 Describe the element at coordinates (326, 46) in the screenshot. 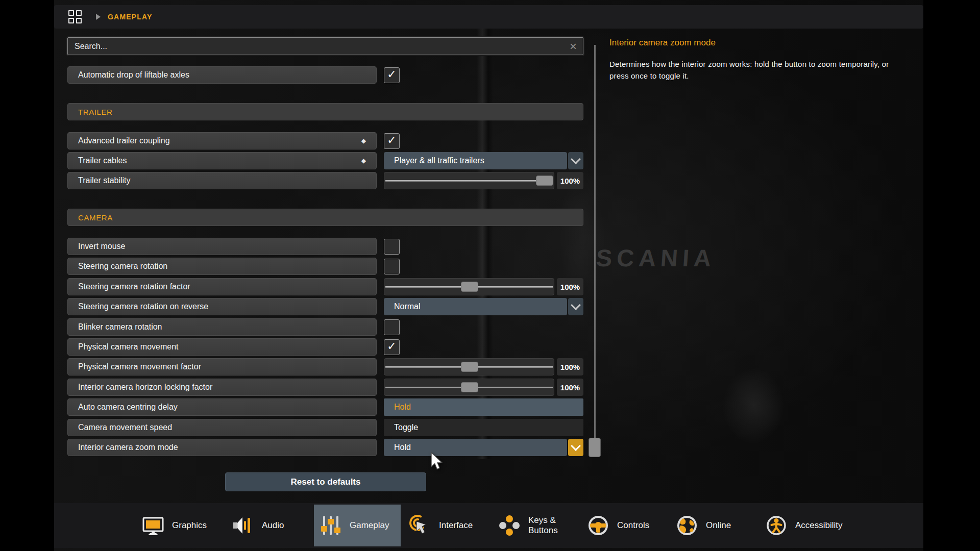

I see `search-input: Search... ×` at that location.